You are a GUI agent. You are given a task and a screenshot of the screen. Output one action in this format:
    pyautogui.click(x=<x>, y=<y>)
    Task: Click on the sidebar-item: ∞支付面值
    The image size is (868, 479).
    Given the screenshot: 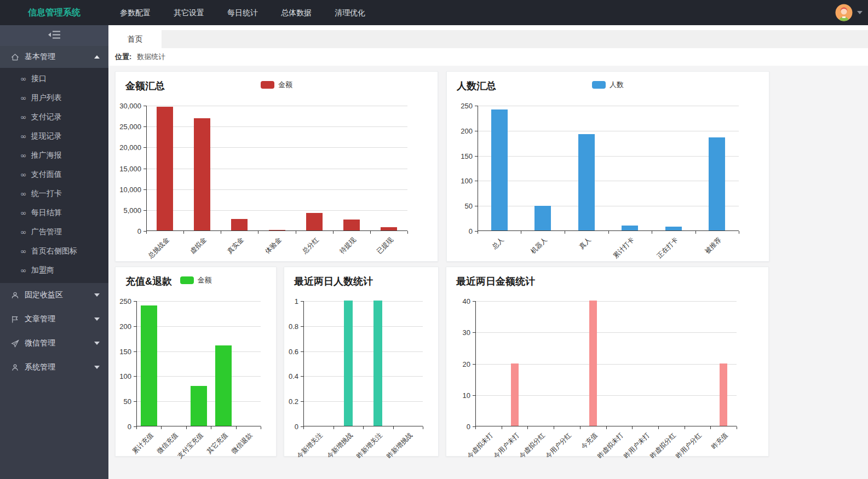 What is the action you would take?
    pyautogui.click(x=54, y=174)
    